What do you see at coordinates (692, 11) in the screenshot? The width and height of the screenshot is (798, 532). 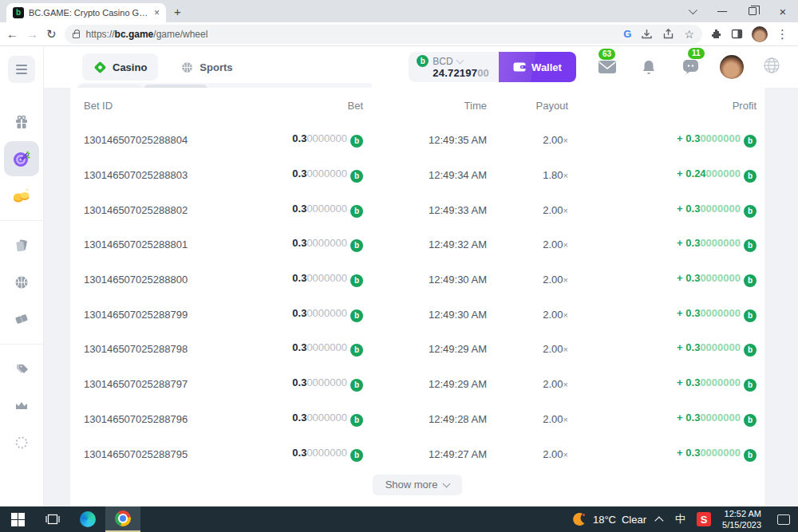 I see `tab-search-icon` at bounding box center [692, 11].